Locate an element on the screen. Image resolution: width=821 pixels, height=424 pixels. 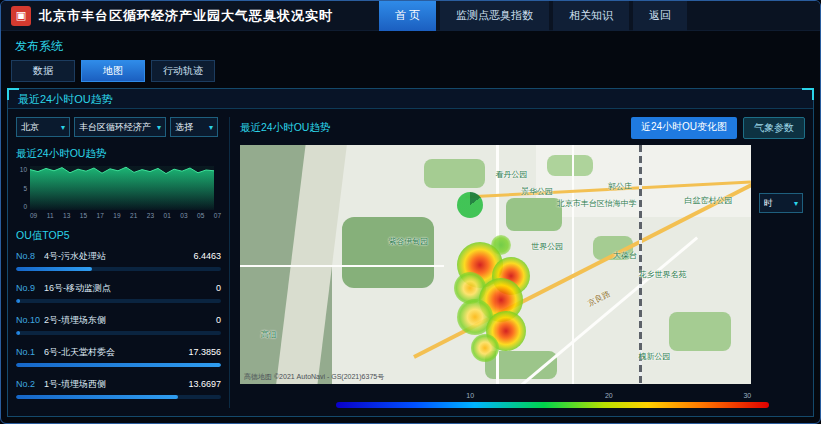
point-name: 1号-填埋场西侧 is located at coordinates (75, 384).